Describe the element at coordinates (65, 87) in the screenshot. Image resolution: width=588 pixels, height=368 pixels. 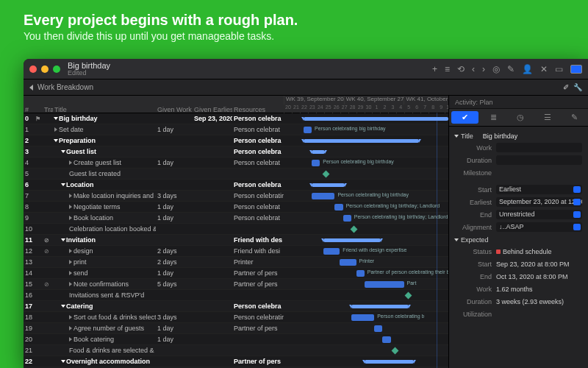
I see `breadcrumb: Work Breakdown` at that location.